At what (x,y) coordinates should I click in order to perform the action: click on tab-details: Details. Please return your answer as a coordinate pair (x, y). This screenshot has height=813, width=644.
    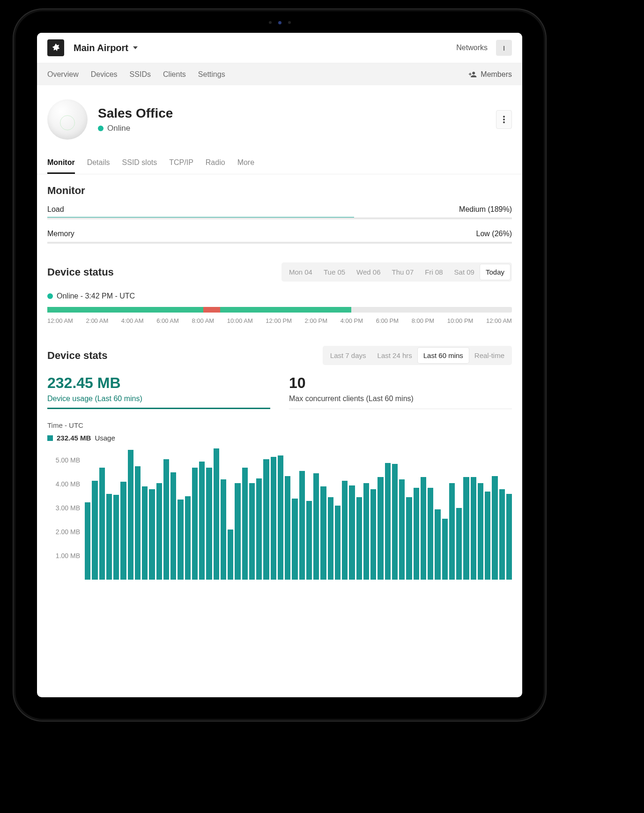
    Looking at the image, I should click on (98, 166).